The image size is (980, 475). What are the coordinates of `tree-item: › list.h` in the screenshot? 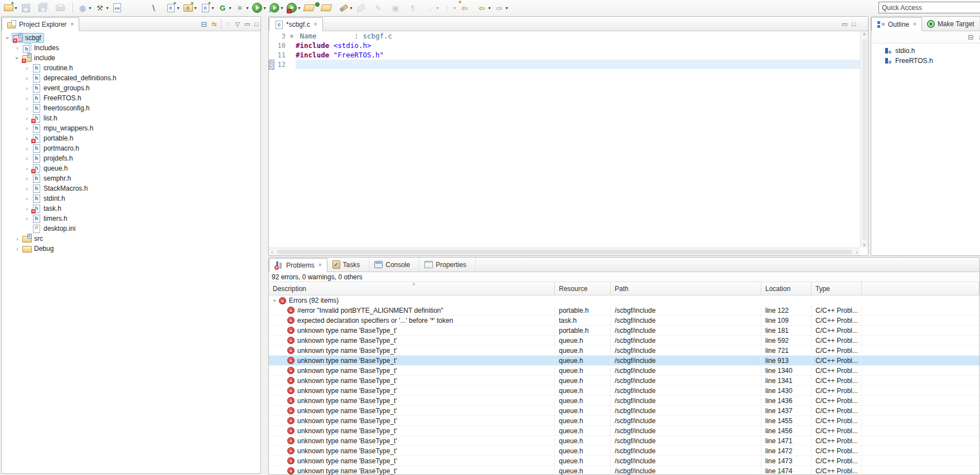 It's located at (131, 118).